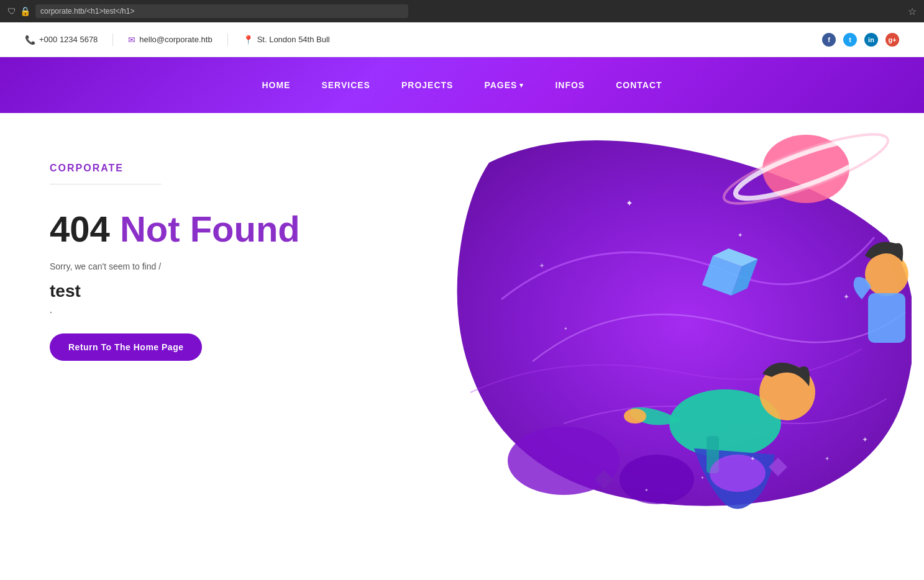 The height and width of the screenshot is (580, 924). Describe the element at coordinates (132, 40) in the screenshot. I see `email-icon: ✉` at that location.